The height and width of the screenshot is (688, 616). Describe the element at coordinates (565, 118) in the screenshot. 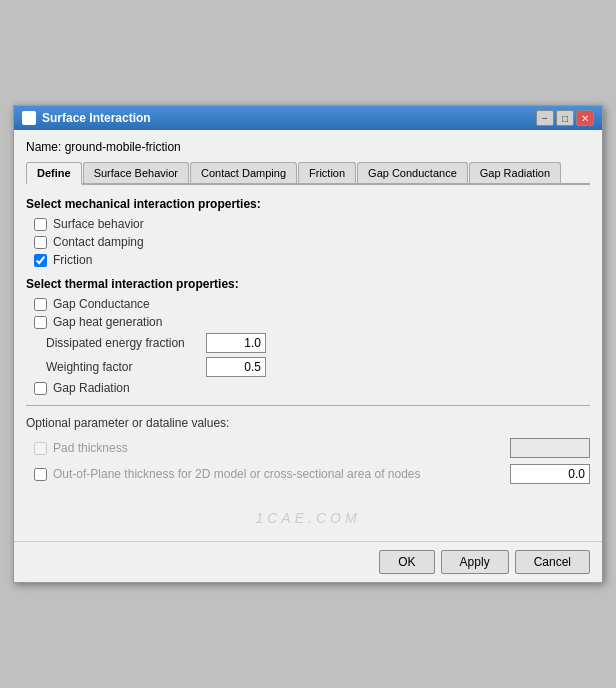

I see `titlebar-controls: − □ ✕` at that location.